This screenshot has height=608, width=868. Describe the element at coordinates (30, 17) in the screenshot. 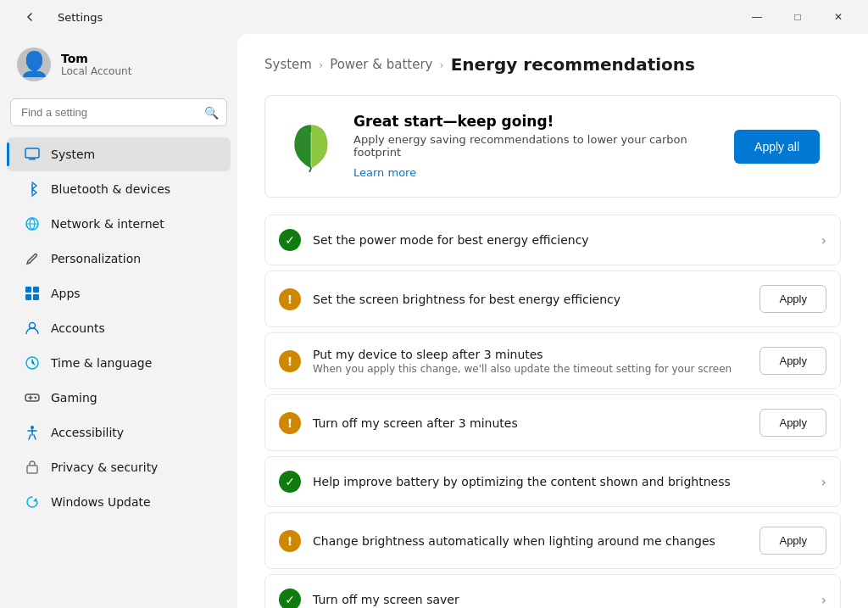

I see `back-button` at that location.